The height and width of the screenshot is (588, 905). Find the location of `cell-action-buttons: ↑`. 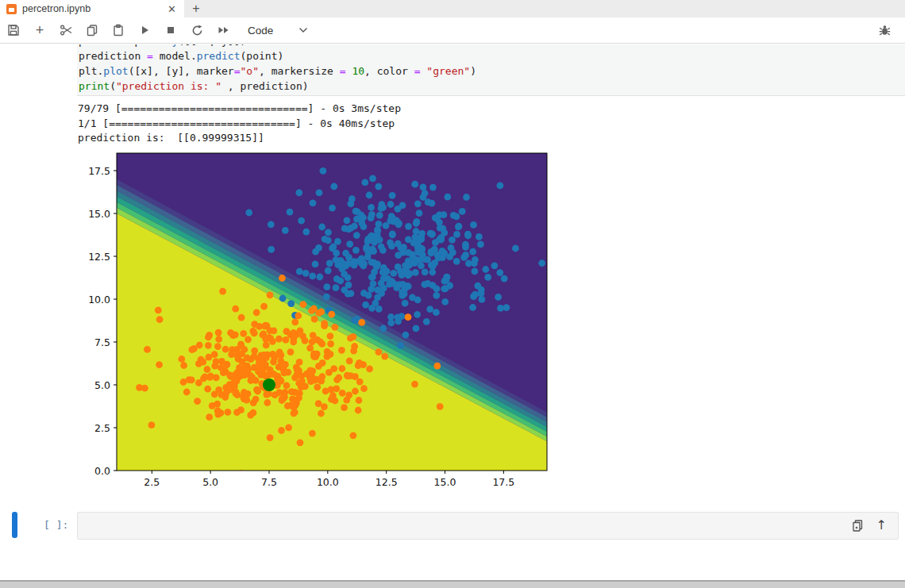

cell-action-buttons: ↑ is located at coordinates (869, 525).